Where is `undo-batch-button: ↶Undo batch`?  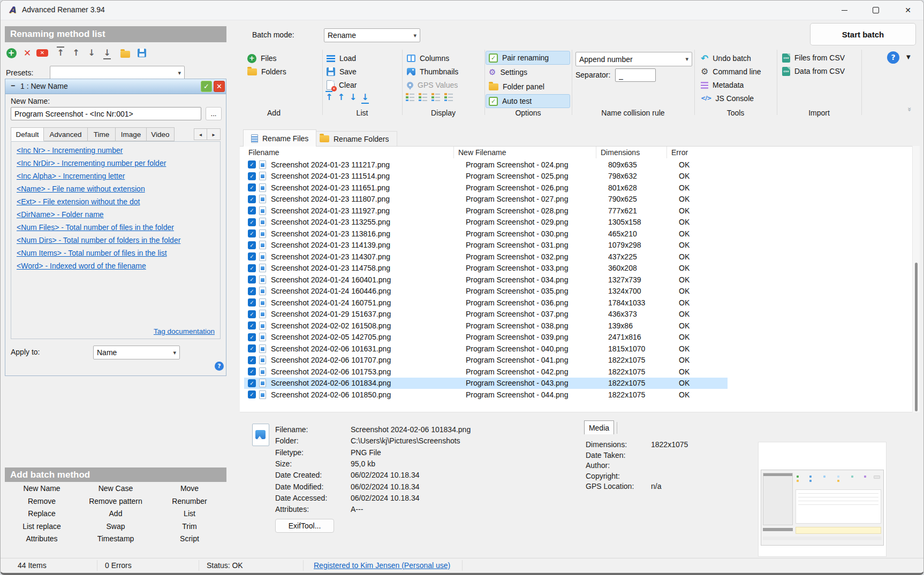
undo-batch-button: ↶Undo batch is located at coordinates (726, 58).